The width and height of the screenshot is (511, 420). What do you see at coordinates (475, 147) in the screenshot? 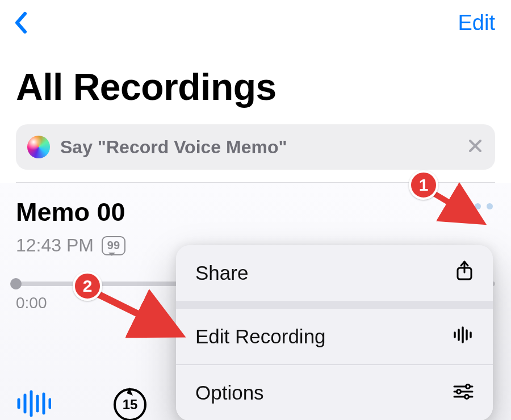
I see `close-icon` at bounding box center [475, 147].